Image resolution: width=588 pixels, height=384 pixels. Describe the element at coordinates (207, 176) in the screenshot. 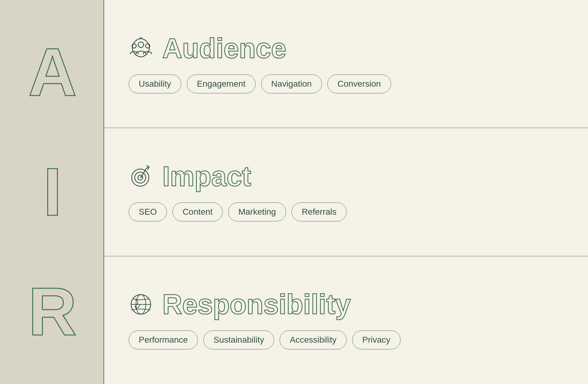

I see `impact-title: Impact` at that location.